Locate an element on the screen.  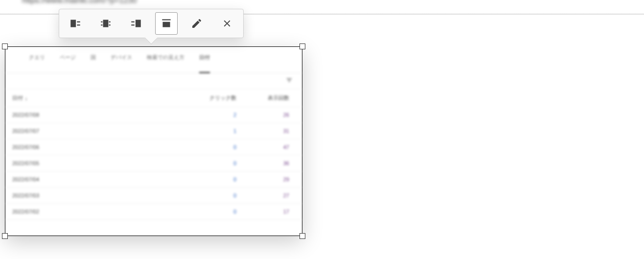
table-row: 2022/07/03027 is located at coordinates (154, 195).